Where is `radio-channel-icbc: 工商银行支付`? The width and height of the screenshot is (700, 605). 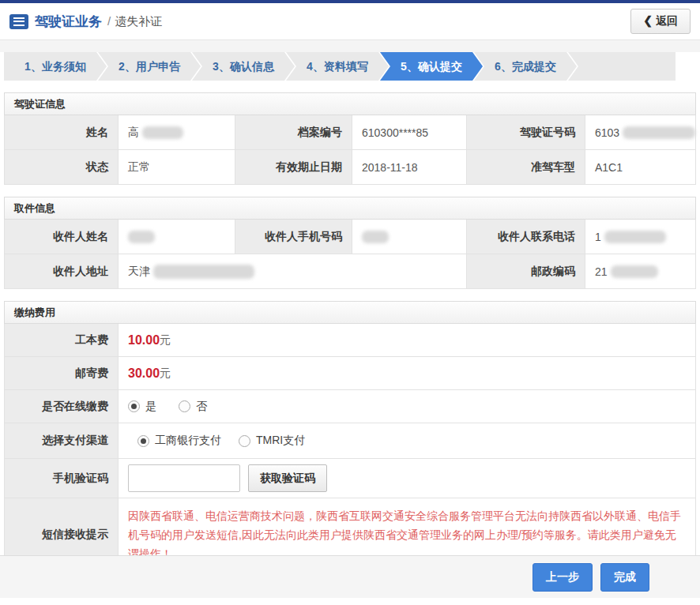 radio-channel-icbc: 工商银行支付 is located at coordinates (179, 441).